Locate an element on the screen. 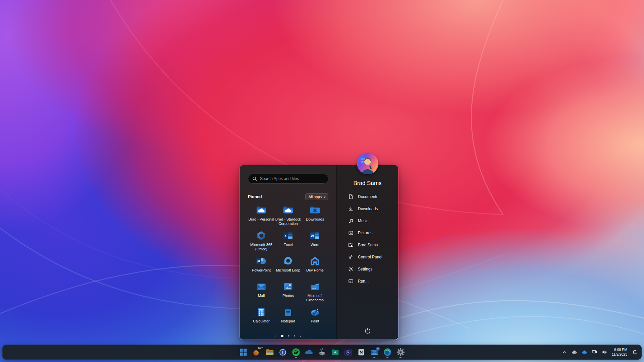 The width and height of the screenshot is (644, 362). svg-text: N is located at coordinates (361, 353).